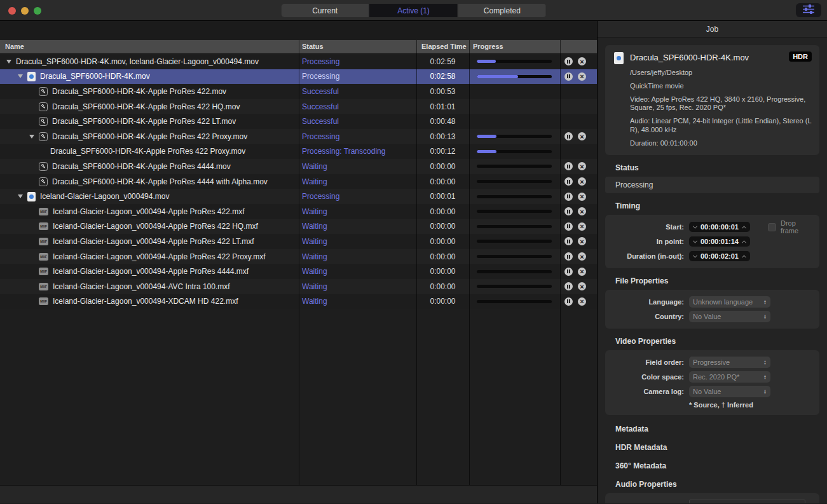  I want to click on color-space-value: Rec. 2020 PQ*, so click(716, 377).